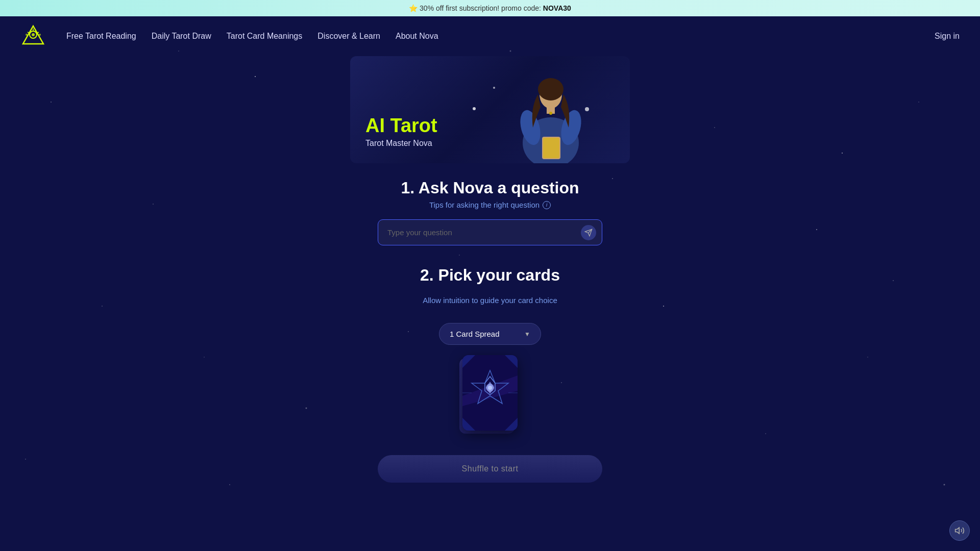 The image size is (980, 551). I want to click on tarot-card-art, so click(490, 393).